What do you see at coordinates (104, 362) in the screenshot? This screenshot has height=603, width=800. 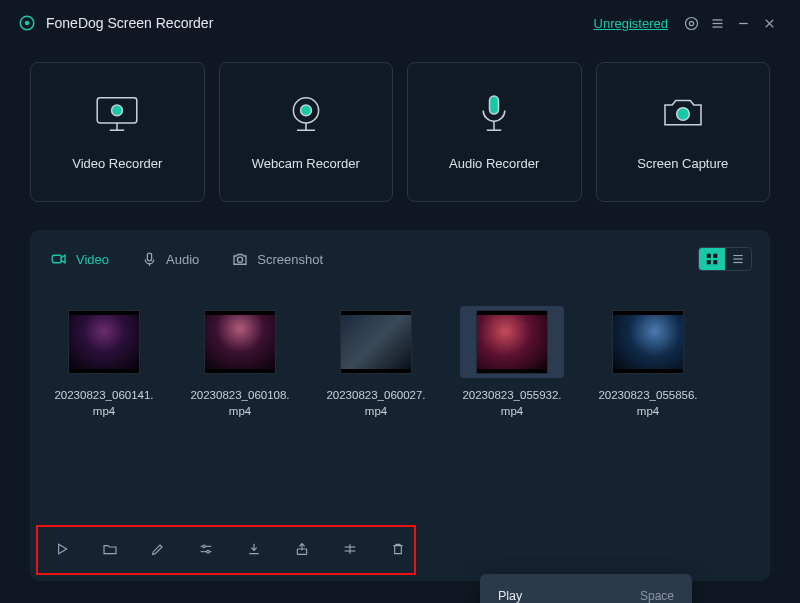 I see `library-item: 20230823_060141.mp4` at bounding box center [104, 362].